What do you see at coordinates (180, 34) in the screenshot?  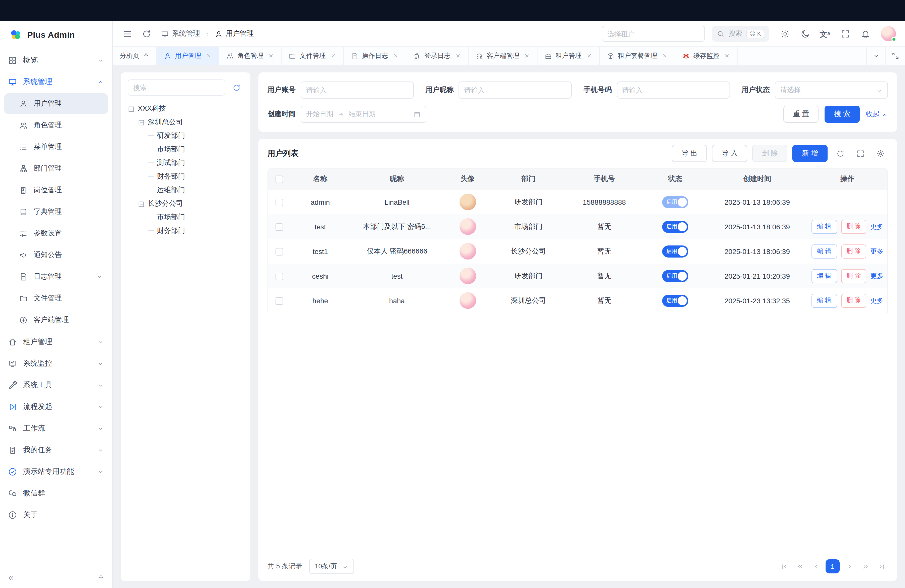 I see `breadcrumb-system-management: 系统管理` at bounding box center [180, 34].